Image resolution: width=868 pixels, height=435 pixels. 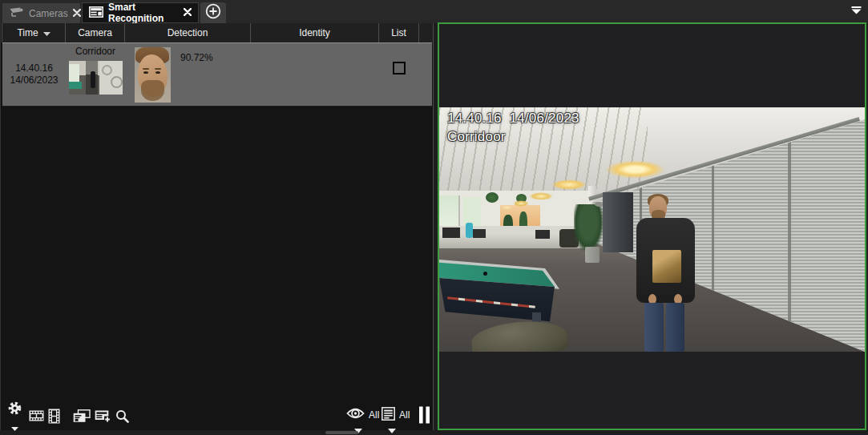 I want to click on camera-thumbnail, so click(x=96, y=78).